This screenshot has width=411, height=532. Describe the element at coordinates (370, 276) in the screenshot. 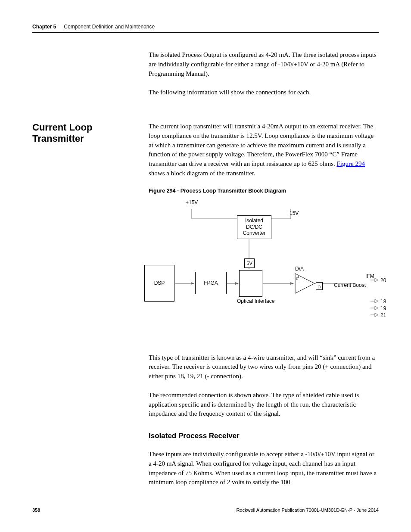

I see `label-ifm: IFM` at that location.